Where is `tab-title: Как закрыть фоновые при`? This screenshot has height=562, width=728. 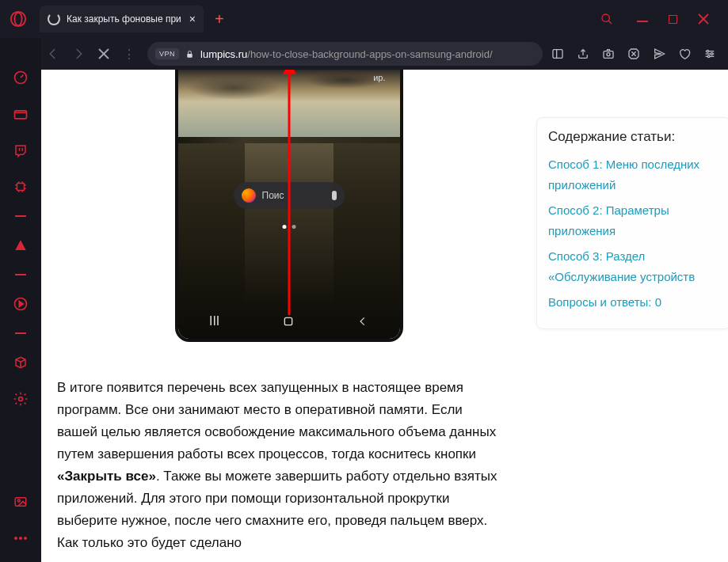 tab-title: Как закрыть фоновые при is located at coordinates (124, 19).